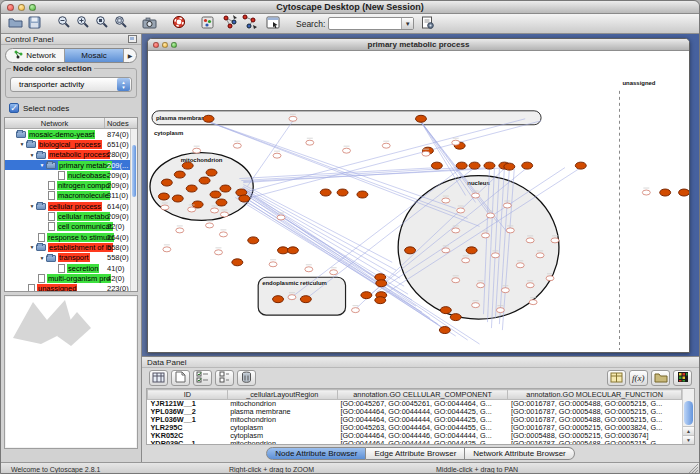 The image size is (700, 474). What do you see at coordinates (282, 395) in the screenshot?
I see `table-column-header: _cellularLayoutRegion` at bounding box center [282, 395].